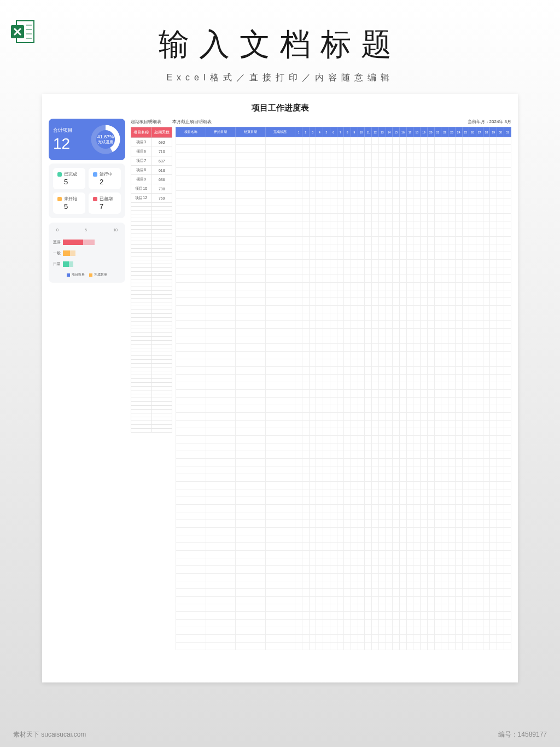 The image size is (560, 747). What do you see at coordinates (369, 132) in the screenshot?
I see `day-col: 11` at bounding box center [369, 132].